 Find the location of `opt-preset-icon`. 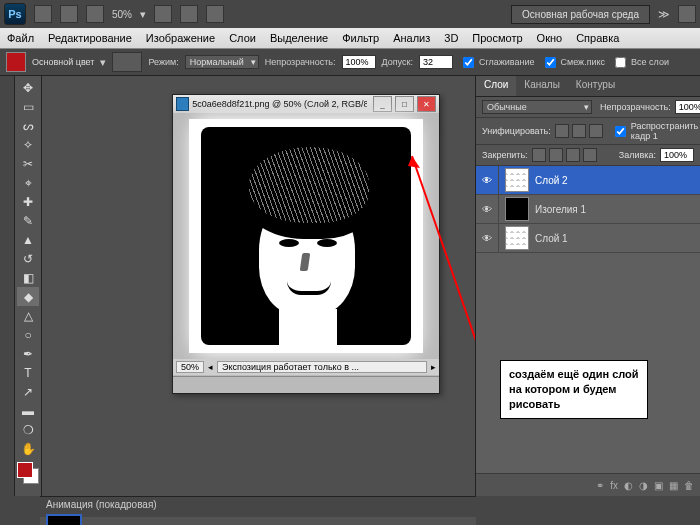

opt-preset-icon is located at coordinates (127, 62).